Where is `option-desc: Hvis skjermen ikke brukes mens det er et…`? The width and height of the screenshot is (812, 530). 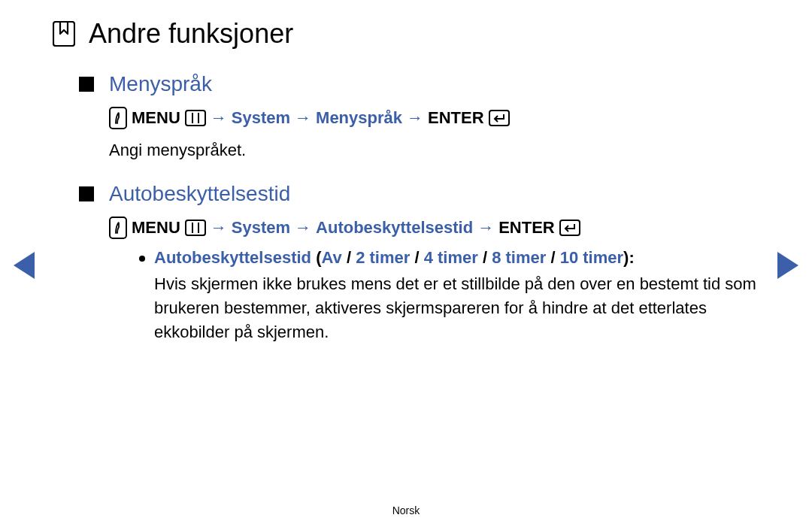
option-desc: Hvis skjermen ikke brukes mens det er et… is located at coordinates (457, 308).